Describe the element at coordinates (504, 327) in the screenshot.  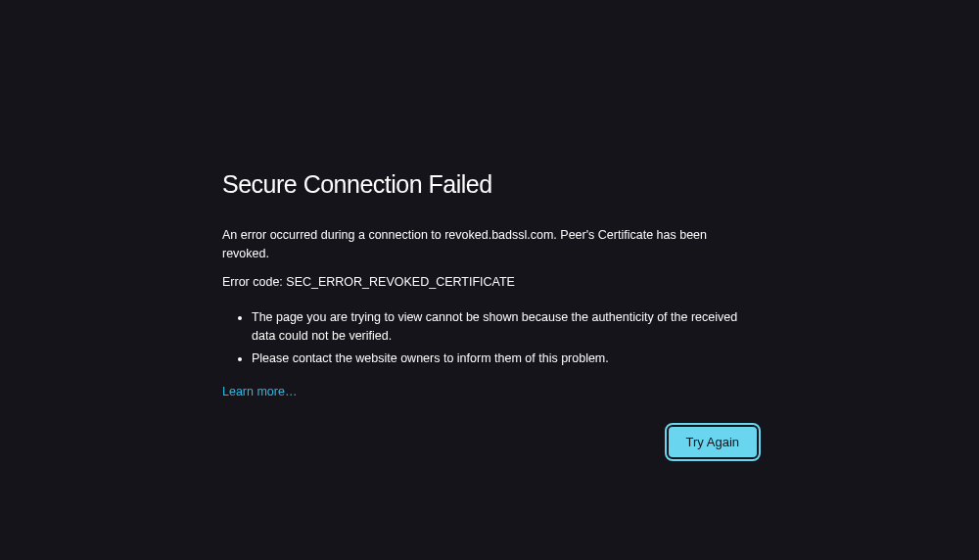
I see `list-item: The page you are trying to view cannot b…` at that location.